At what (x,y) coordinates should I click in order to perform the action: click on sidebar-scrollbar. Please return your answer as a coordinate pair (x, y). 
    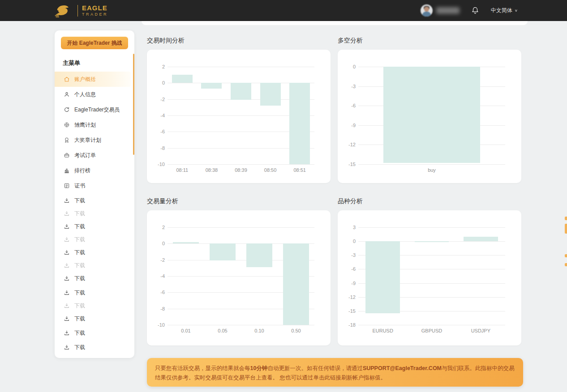
    Looking at the image, I should click on (133, 104).